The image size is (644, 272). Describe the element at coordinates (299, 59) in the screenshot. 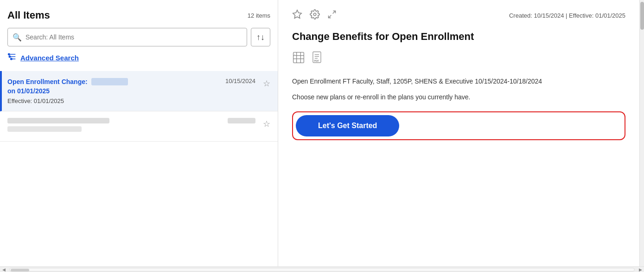

I see `excel-icon: x` at that location.